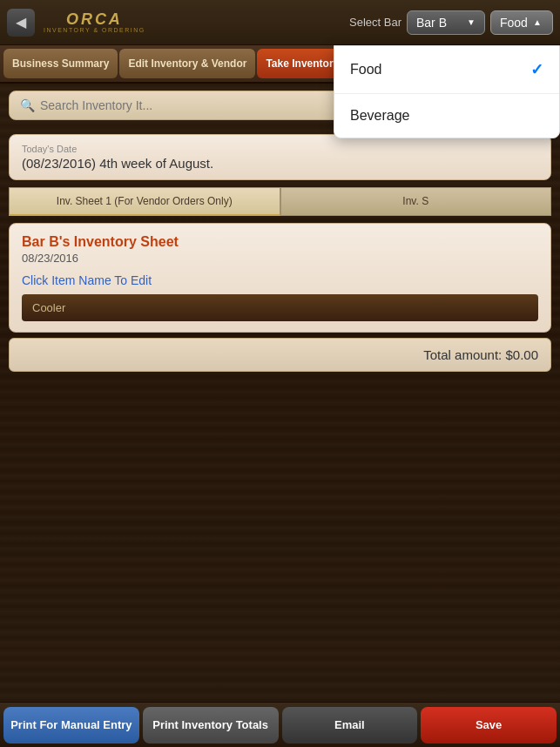 The image size is (560, 747). I want to click on dropdown-food-label: Food, so click(366, 70).